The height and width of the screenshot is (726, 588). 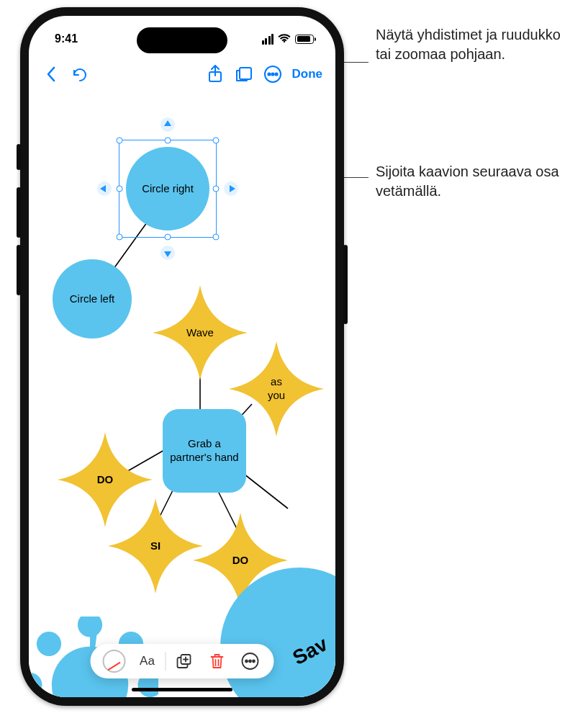 I want to click on battery-icon, so click(x=304, y=39).